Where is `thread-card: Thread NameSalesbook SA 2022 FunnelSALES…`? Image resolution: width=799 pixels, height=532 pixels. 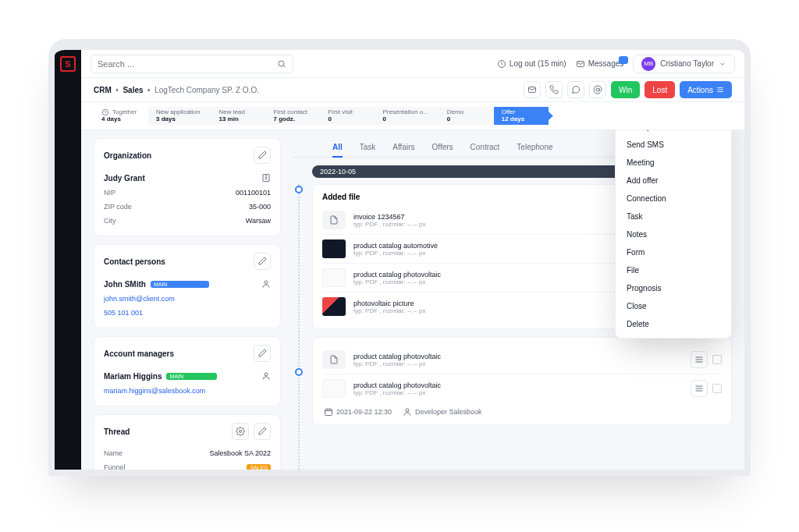 thread-card: Thread NameSalesbook SA 2022 FunnelSALES… is located at coordinates (187, 442).